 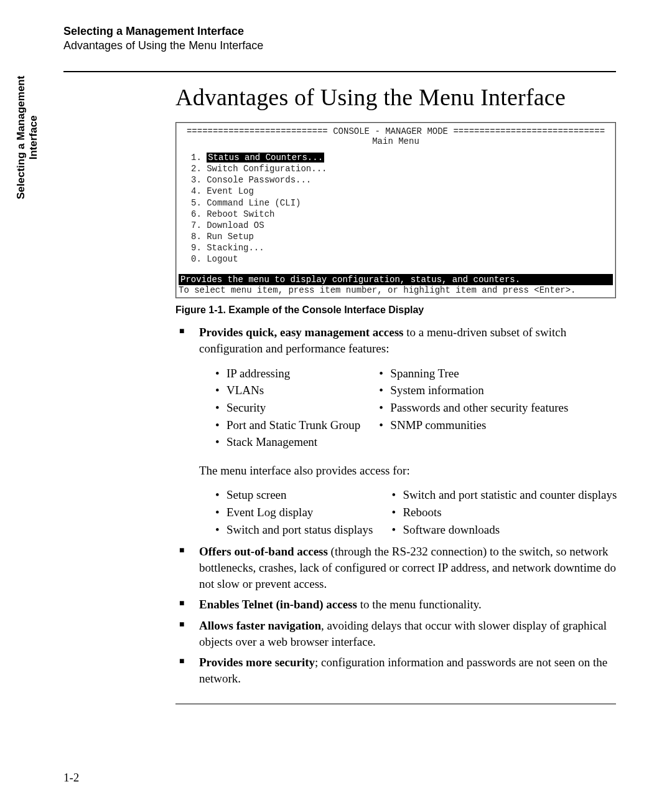 What do you see at coordinates (199, 237) in the screenshot?
I see `menu-item-number: 8.` at bounding box center [199, 237].